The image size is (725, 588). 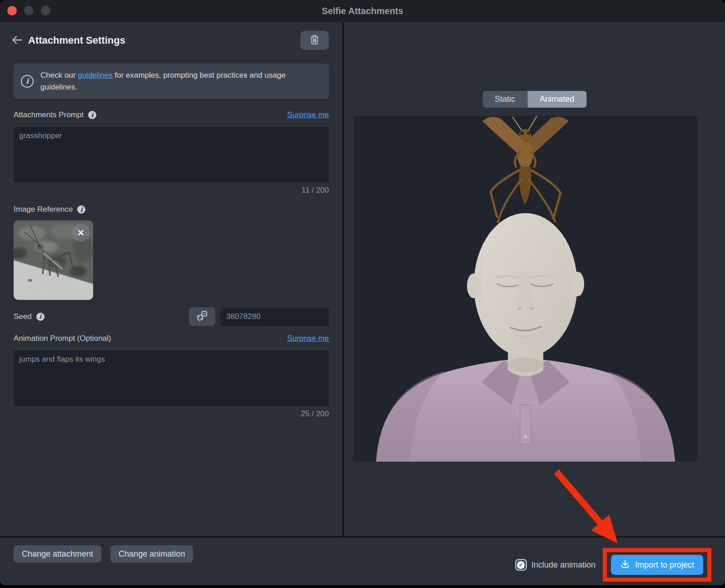 I want to click on guidelines-banner-text: Check our guidelines for examples, promp…, so click(x=181, y=81).